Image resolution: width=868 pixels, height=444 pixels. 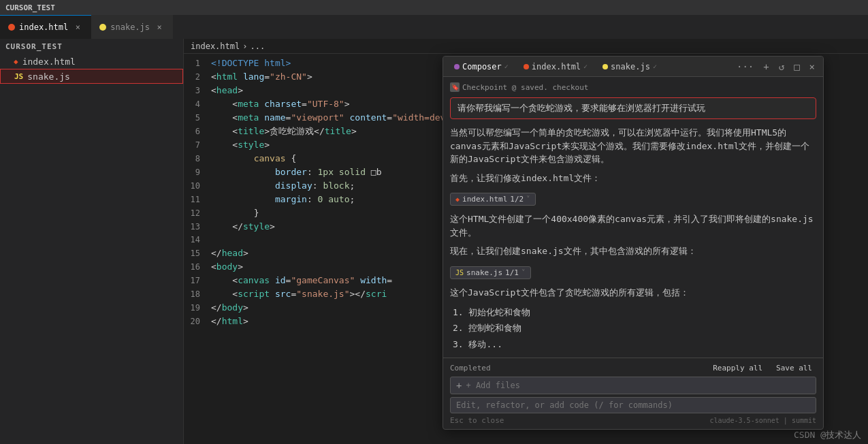 I want to click on ai-file-badge-index-html: ◆ index.html 1/2 ˅, so click(x=493, y=199).